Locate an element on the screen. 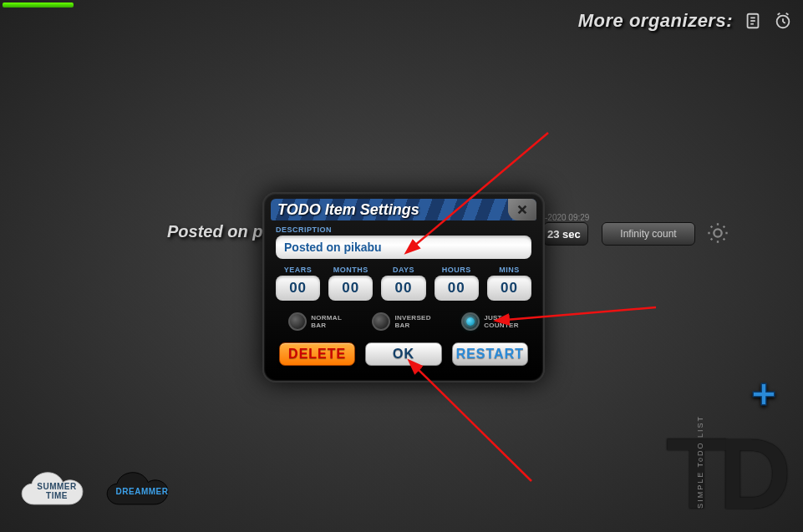  top-right-toolbar: More organizers: is located at coordinates (685, 21).